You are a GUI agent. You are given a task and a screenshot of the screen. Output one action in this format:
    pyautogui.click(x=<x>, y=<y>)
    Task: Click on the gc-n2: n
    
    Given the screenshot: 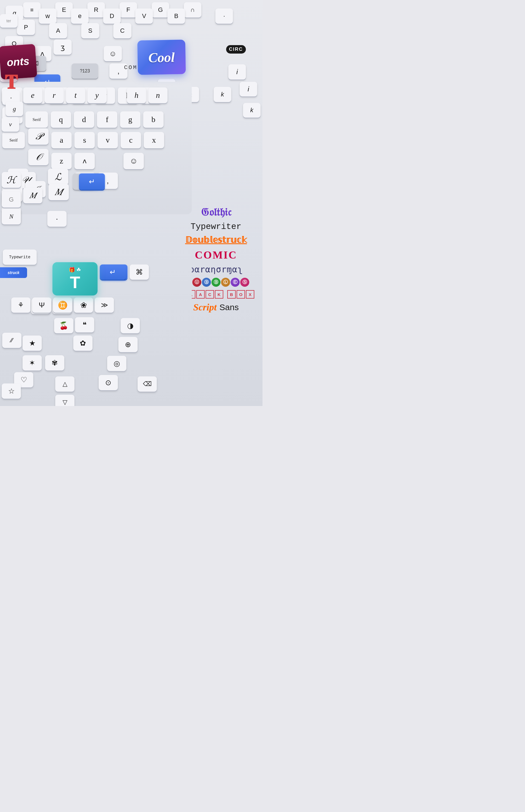 What is the action you would take?
    pyautogui.click(x=158, y=95)
    